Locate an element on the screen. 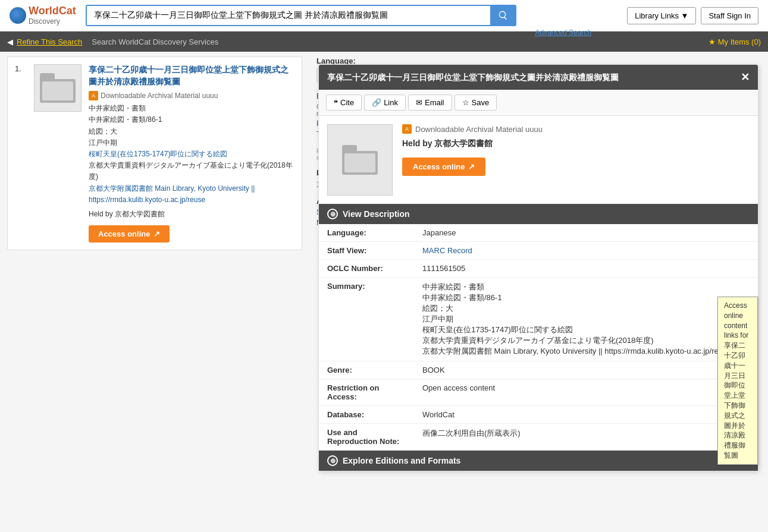  globe-icon is located at coordinates (18, 15).